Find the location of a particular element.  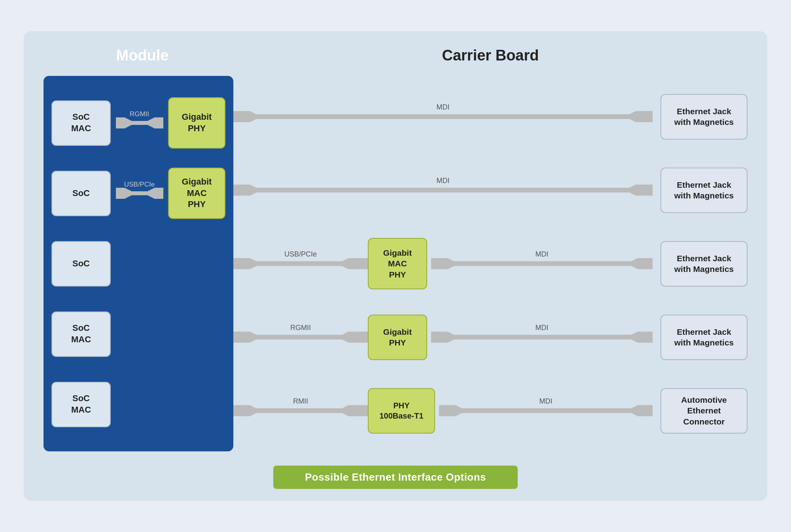

module-arrow-1: RGMII is located at coordinates (139, 123).